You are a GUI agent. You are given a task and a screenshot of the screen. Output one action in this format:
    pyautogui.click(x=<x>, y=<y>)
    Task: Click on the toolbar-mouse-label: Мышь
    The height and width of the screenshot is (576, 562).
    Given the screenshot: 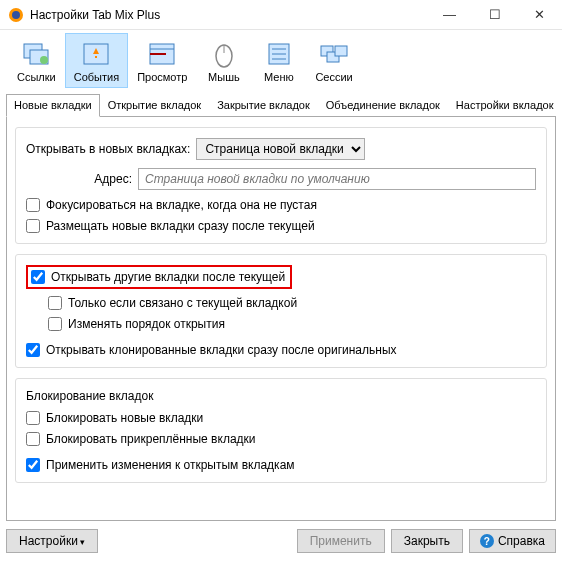 What is the action you would take?
    pyautogui.click(x=224, y=77)
    